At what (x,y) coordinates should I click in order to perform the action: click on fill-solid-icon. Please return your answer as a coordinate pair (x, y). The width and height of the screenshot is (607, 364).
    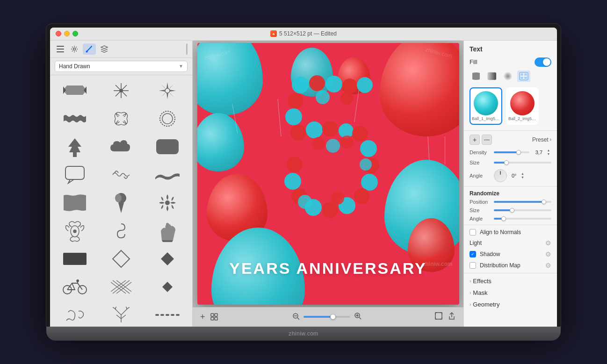
    Looking at the image, I should click on (476, 76).